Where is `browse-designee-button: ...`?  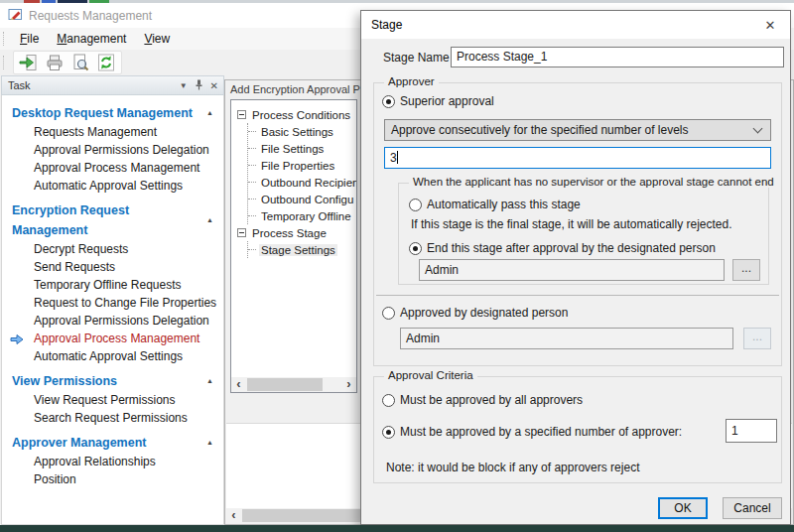
browse-designee-button: ... is located at coordinates (746, 270).